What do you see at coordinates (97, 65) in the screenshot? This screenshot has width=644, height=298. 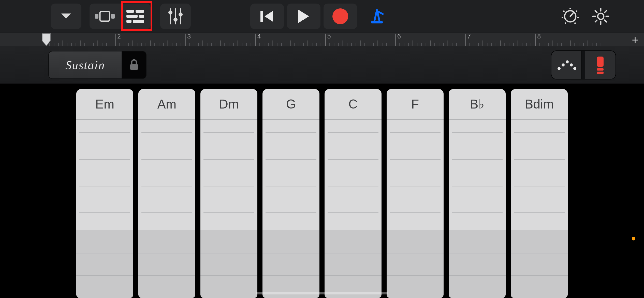 I see `sustain-control: Sustain` at bounding box center [97, 65].